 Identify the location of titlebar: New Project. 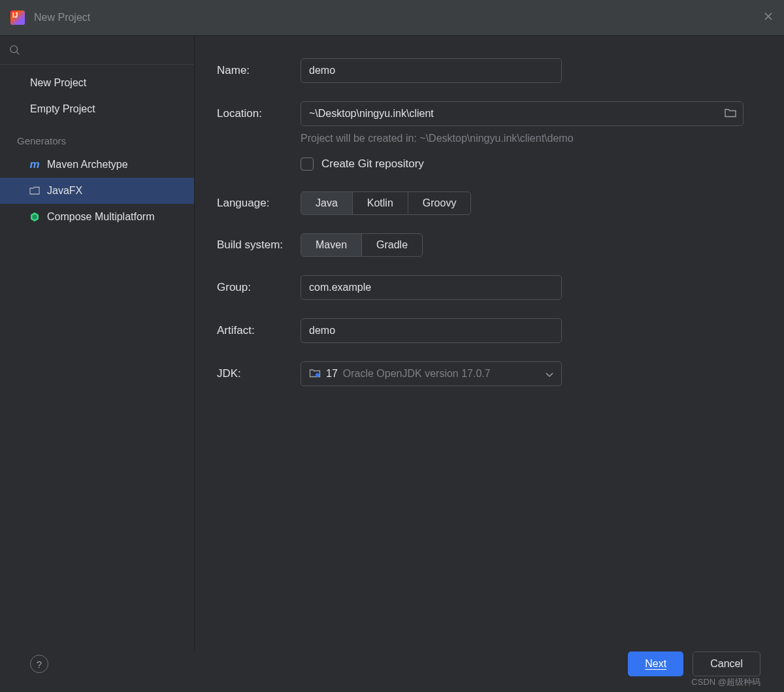
(392, 18).